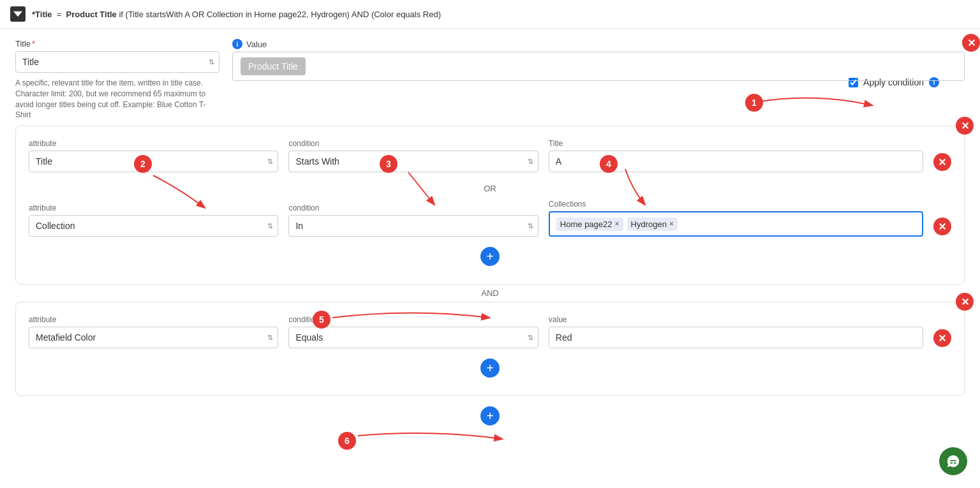  What do you see at coordinates (153, 226) in the screenshot?
I see `row2-attr-wrapper: Collection` at bounding box center [153, 226].